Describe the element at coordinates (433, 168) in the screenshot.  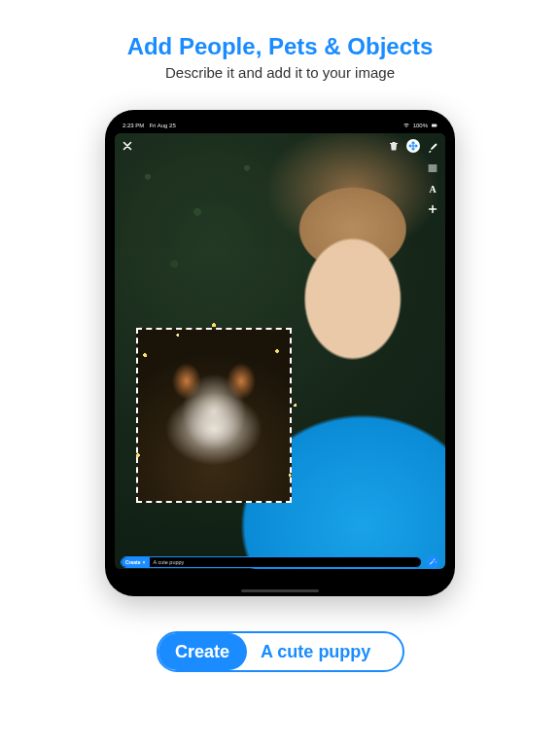
I see `layers-tool-icon` at that location.